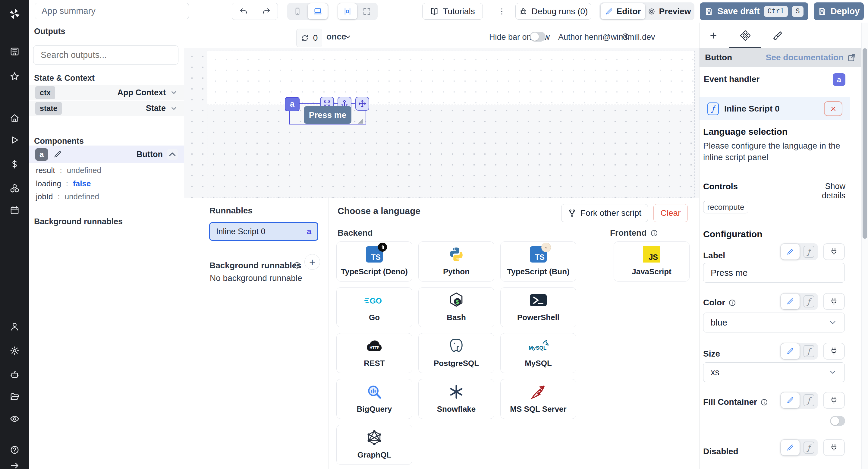  Describe the element at coordinates (15, 210) in the screenshot. I see `sidebar-schedules-icon` at that location.